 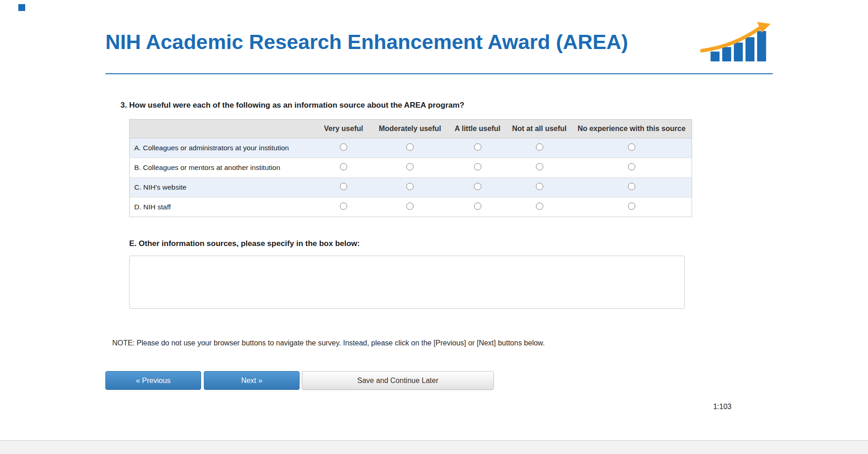 What do you see at coordinates (632, 186) in the screenshot?
I see `radio-rowC-no-experience` at bounding box center [632, 186].